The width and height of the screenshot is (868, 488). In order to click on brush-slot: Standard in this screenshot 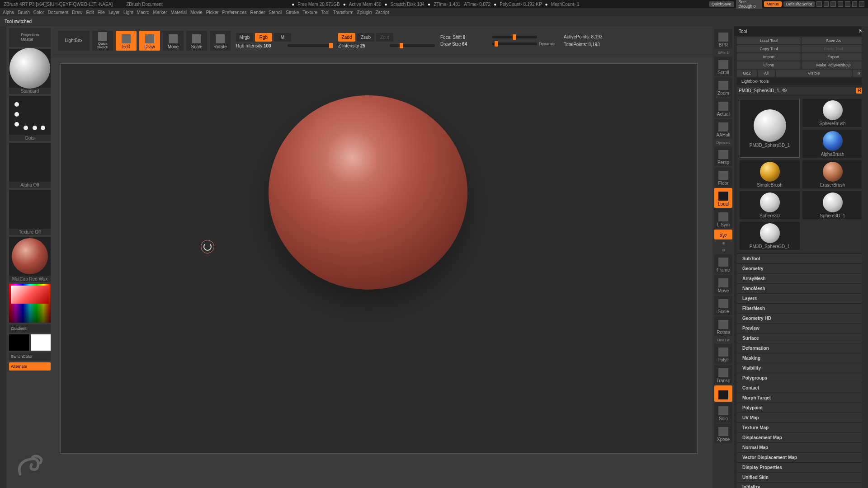, I will do `click(30, 71)`.